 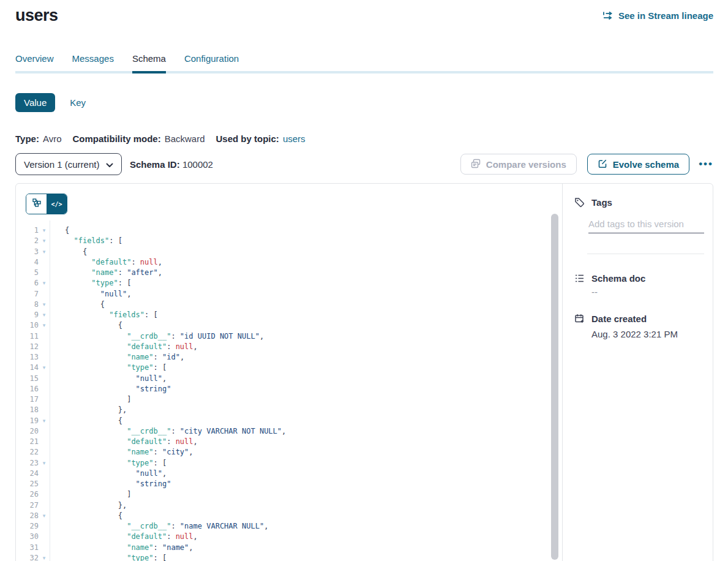 I want to click on tab-configuration: Configuration, so click(x=212, y=62).